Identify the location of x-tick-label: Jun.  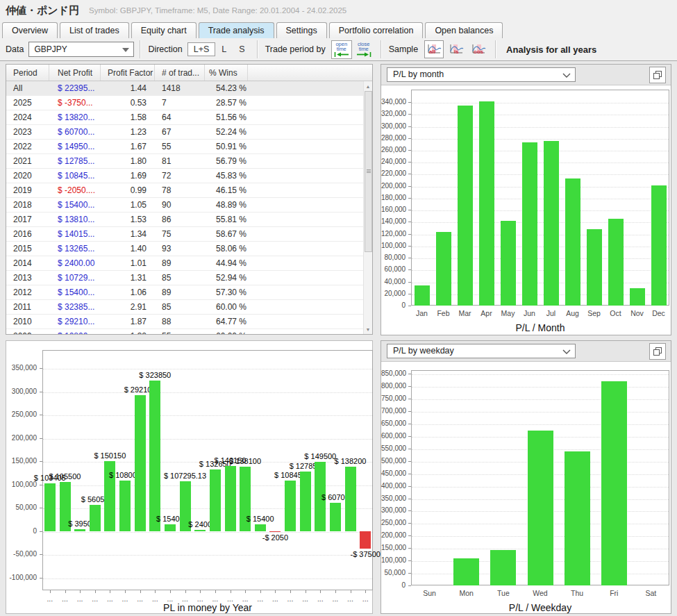
(529, 313).